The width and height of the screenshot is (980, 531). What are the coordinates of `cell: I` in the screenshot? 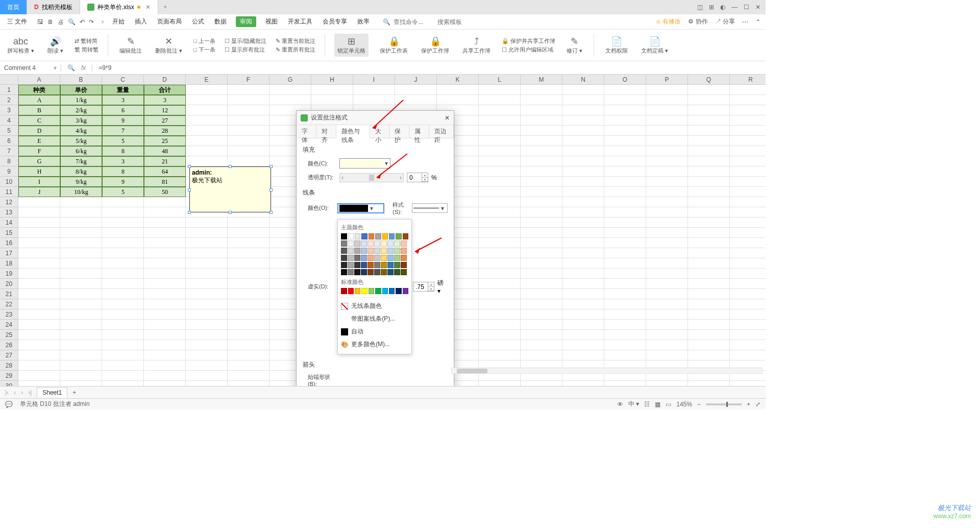 It's located at (39, 182).